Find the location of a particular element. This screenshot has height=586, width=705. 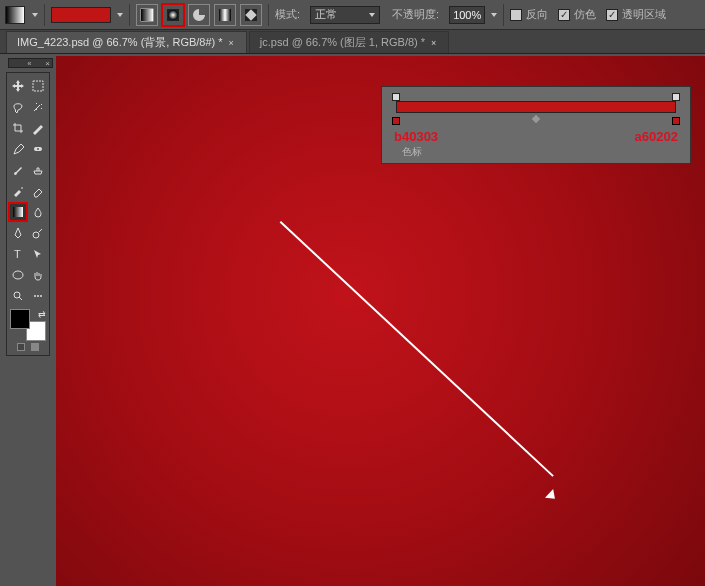

radial-gradient-button is located at coordinates (173, 15).